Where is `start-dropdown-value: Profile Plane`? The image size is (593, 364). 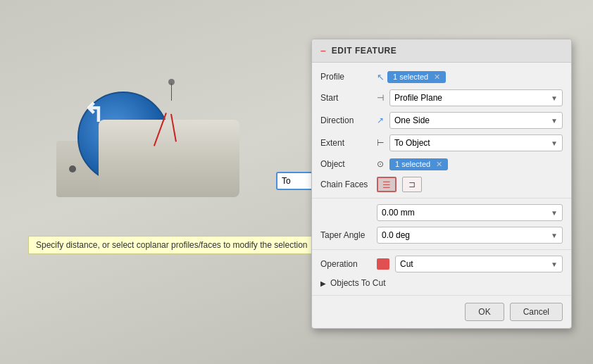 start-dropdown-value: Profile Plane is located at coordinates (418, 98).